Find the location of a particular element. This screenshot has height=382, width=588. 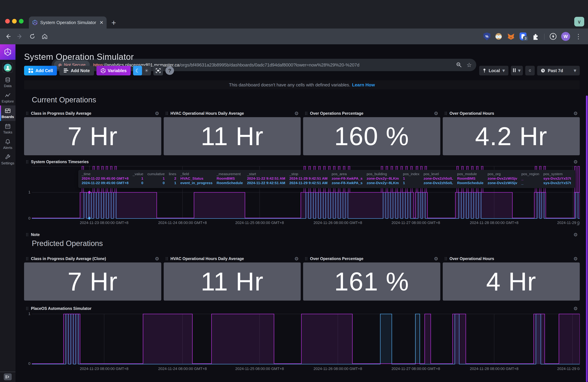

extensions-puzzle-icon is located at coordinates (536, 37).